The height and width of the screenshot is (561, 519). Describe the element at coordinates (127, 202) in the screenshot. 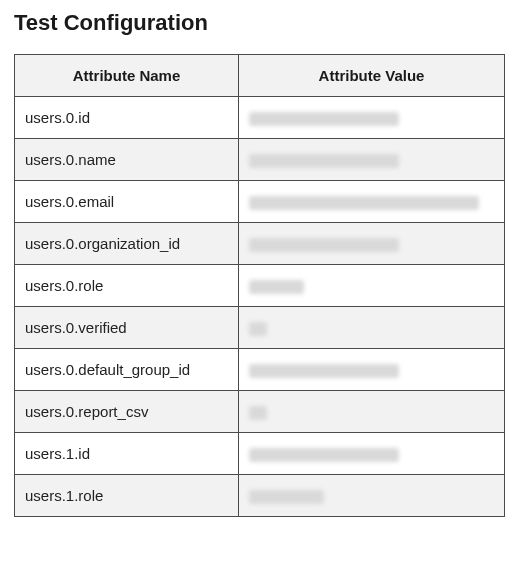

I see `attr-name-cell: users.0.email` at that location.